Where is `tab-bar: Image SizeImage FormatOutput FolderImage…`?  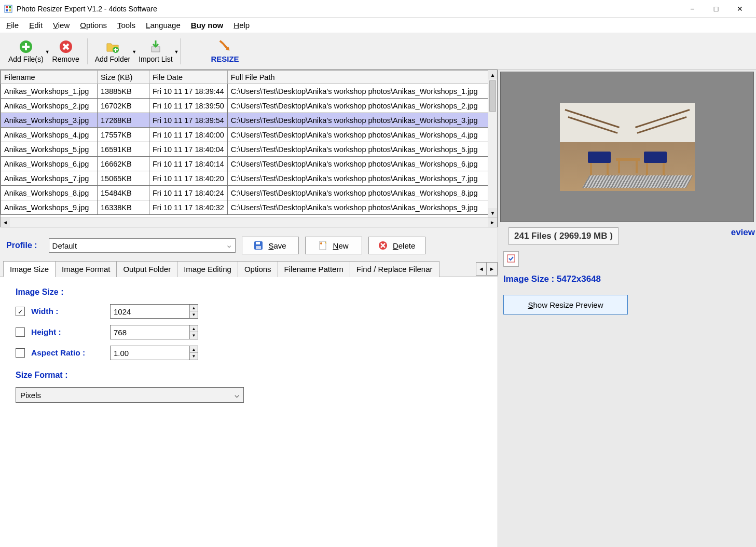
tab-bar: Image SizeImage FormatOutput FolderImage… is located at coordinates (249, 269).